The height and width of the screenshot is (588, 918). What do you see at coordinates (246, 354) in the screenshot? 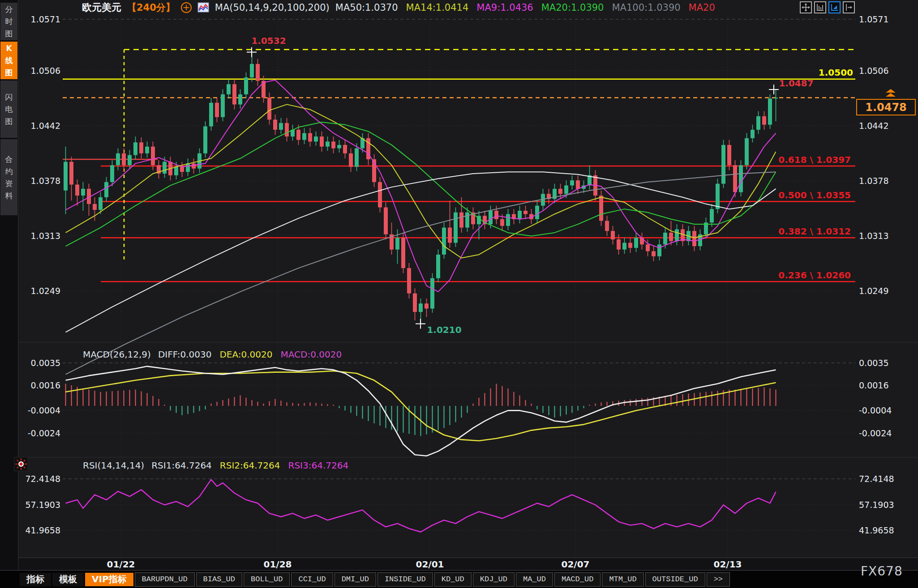
I see `macd-value-label: DEA:0.0020` at bounding box center [246, 354].